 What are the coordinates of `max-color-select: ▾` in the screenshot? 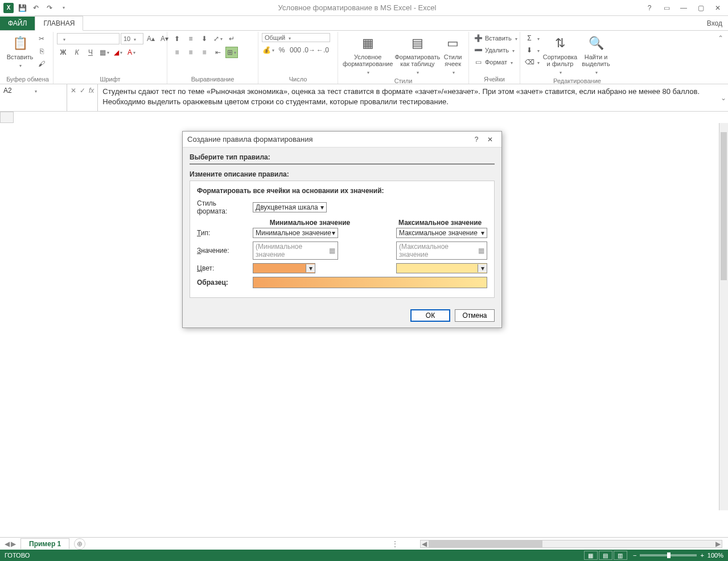 It's located at (442, 268).